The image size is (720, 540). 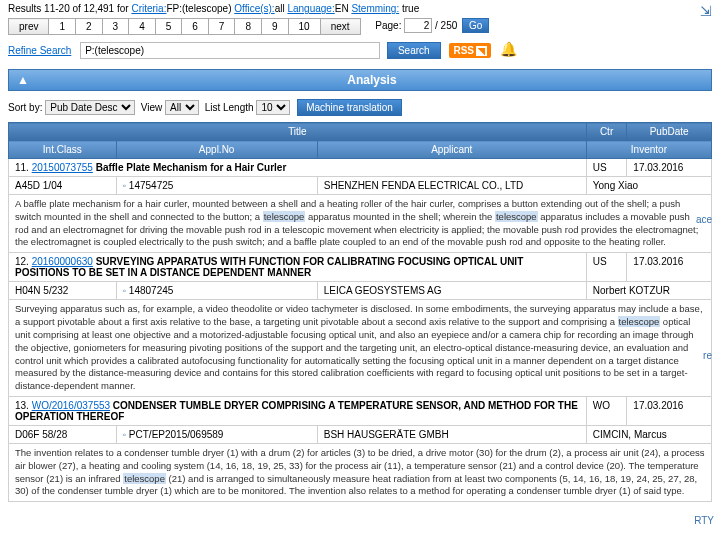 What do you see at coordinates (360, 472) in the screenshot?
I see `result-abstract-row: The invention relates to a condenser tum…` at bounding box center [360, 472].